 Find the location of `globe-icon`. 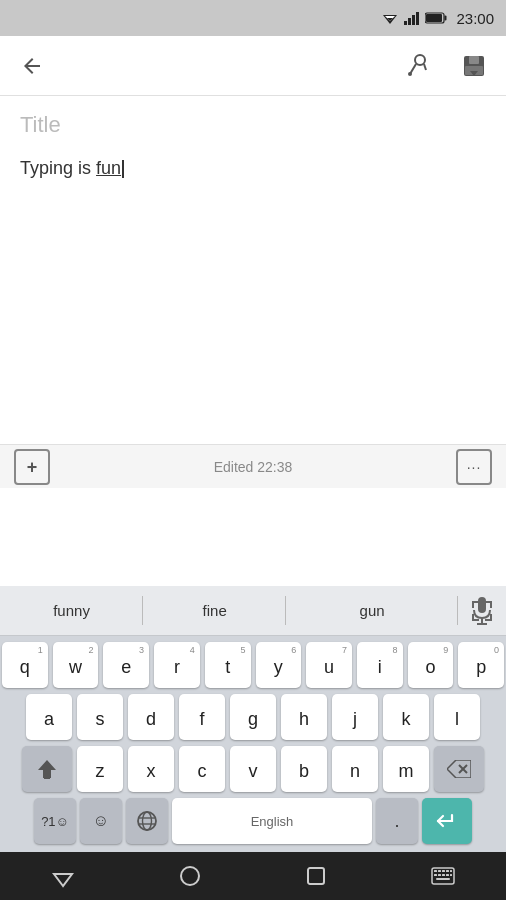

globe-icon is located at coordinates (147, 821).